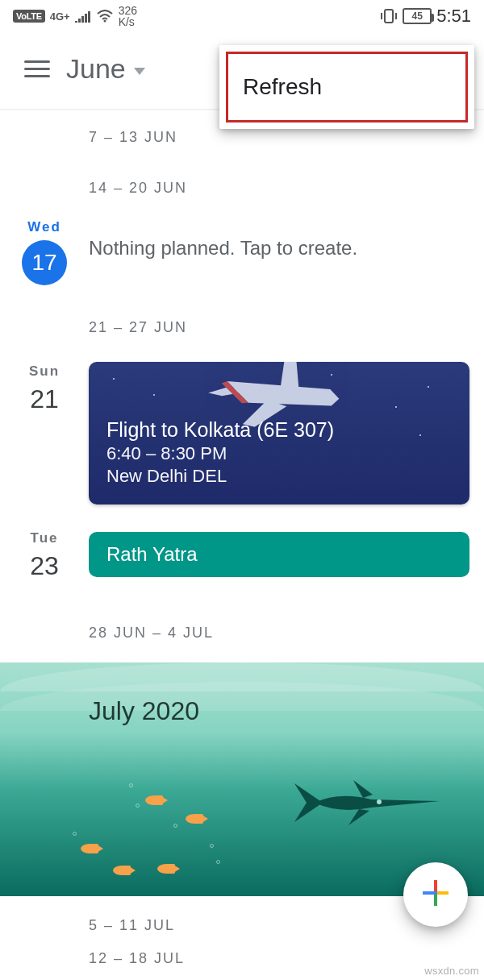  Describe the element at coordinates (44, 263) in the screenshot. I see `today-day-number: 17` at that location.